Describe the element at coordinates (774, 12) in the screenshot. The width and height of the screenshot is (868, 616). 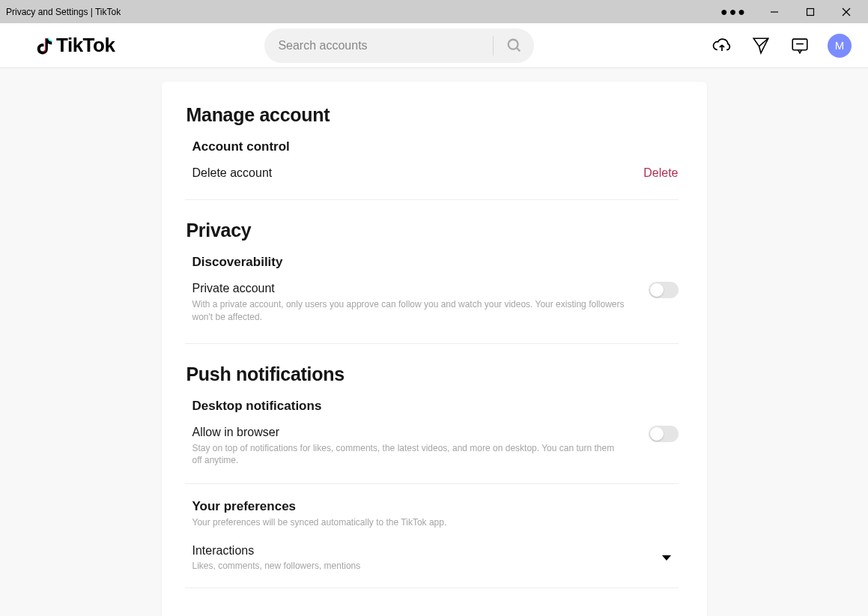
I see `minimize-button` at that location.